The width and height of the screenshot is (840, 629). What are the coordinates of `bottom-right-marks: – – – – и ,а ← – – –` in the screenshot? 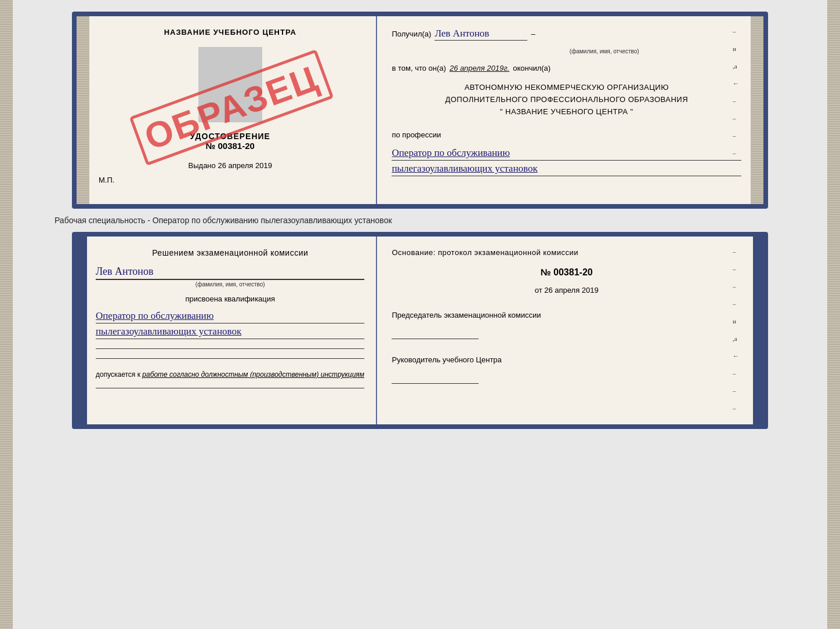 It's located at (736, 330).